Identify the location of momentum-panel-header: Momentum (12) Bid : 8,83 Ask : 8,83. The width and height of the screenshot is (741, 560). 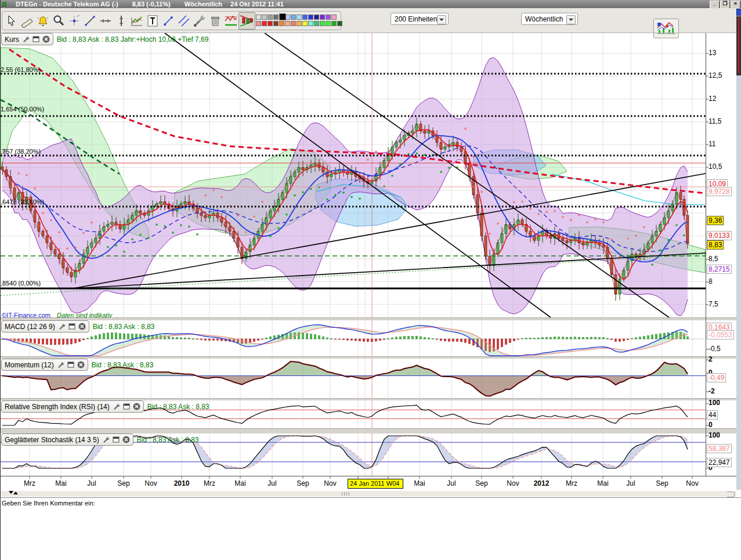
(77, 364).